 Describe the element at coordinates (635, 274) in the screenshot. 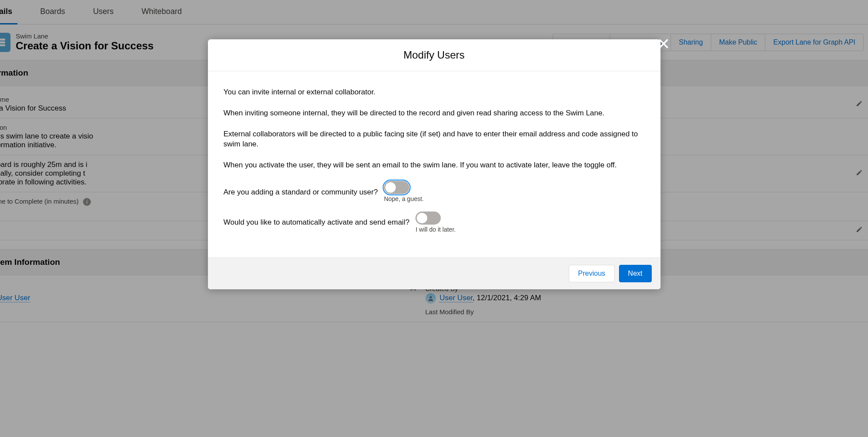

I see `next-button: Next` at that location.